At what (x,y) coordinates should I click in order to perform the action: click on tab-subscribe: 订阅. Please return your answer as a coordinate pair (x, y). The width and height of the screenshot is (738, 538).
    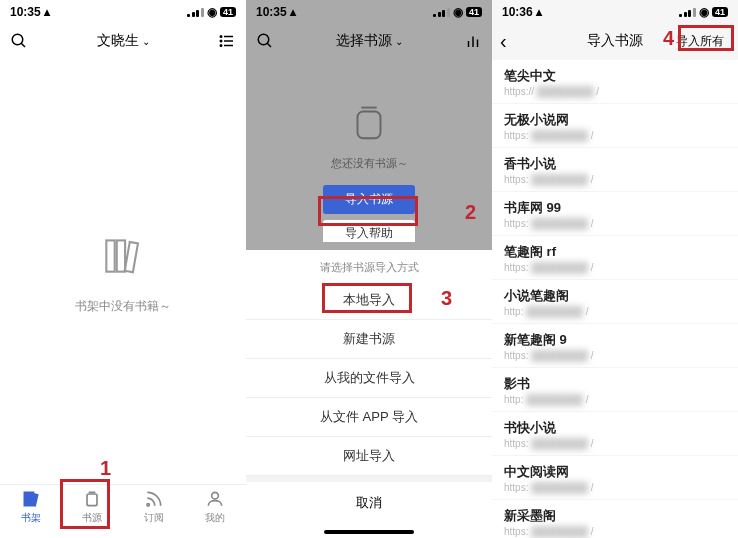
    Looking at the image, I should click on (154, 514).